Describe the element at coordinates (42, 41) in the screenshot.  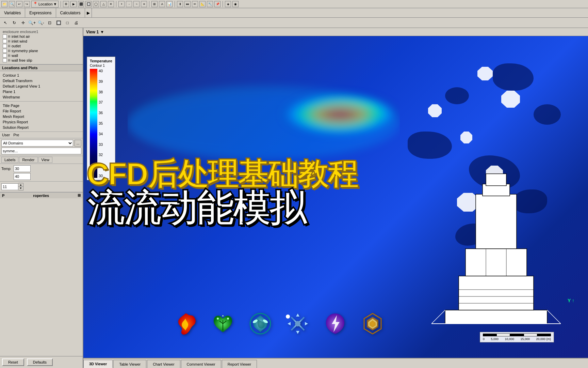
I see `tree-item-inlet-wind: ⊞ inlet wind` at that location.